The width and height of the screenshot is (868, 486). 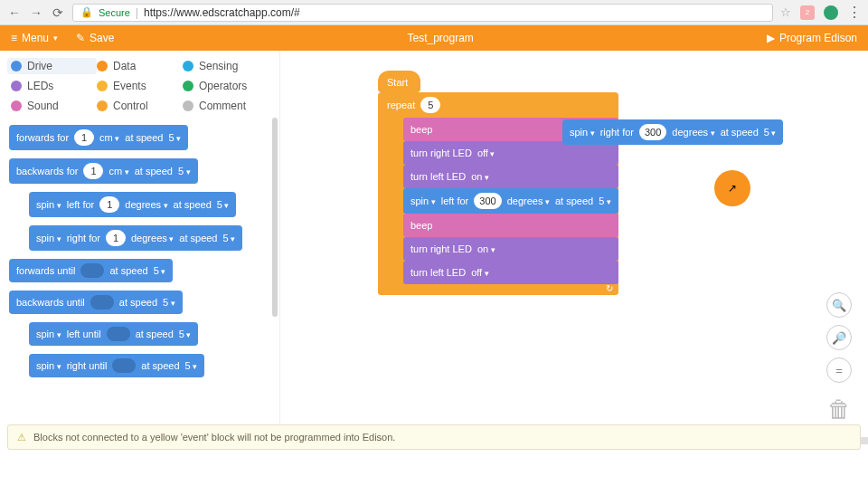 I want to click on category-events: Events, so click(x=139, y=86).